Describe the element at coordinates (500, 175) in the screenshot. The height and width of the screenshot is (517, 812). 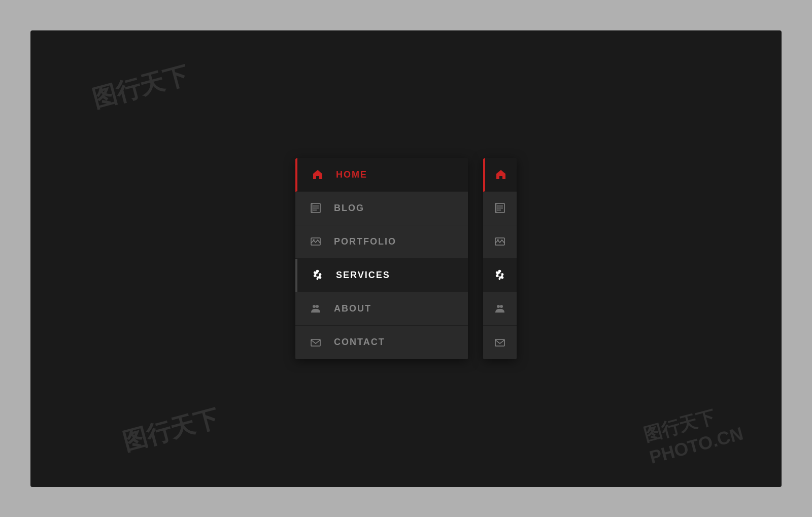
I see `icon-nav-home` at that location.